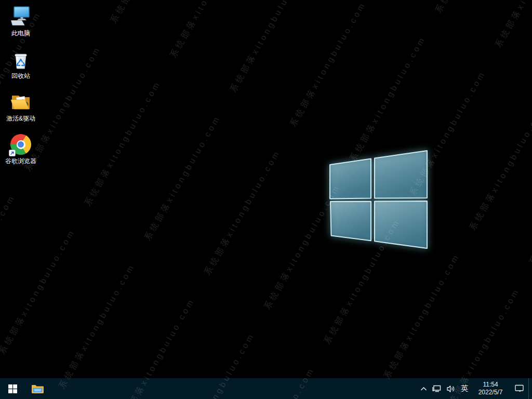 This screenshot has height=399, width=532. I want to click on desktop-icon-activation-drivers: 激活&驱动, so click(21, 106).